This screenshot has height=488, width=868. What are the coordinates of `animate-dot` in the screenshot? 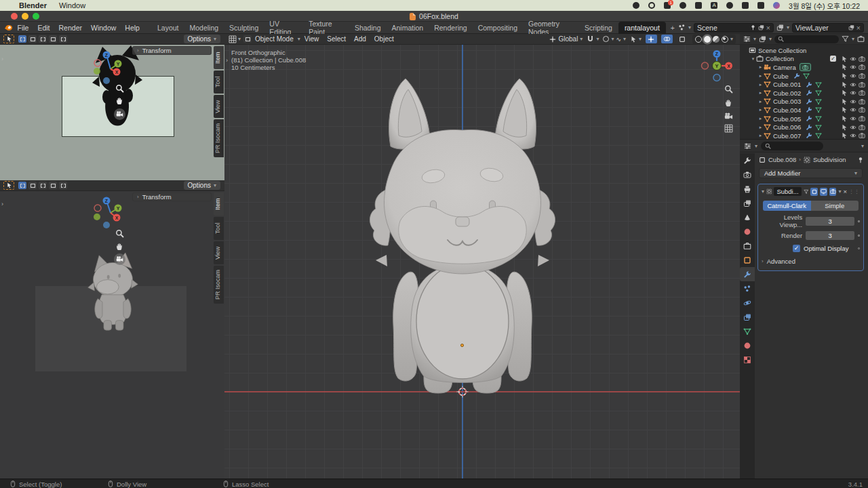 It's located at (859, 236).